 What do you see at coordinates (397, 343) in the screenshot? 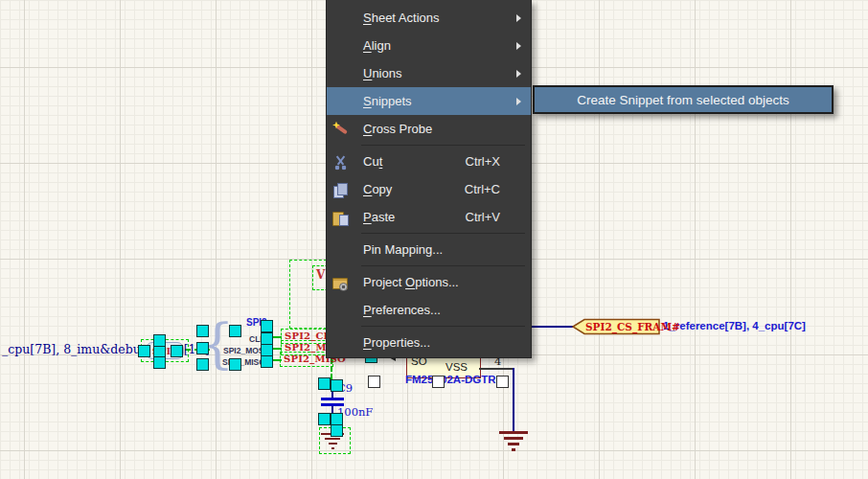
I see `menu-item-label: Properties...` at bounding box center [397, 343].